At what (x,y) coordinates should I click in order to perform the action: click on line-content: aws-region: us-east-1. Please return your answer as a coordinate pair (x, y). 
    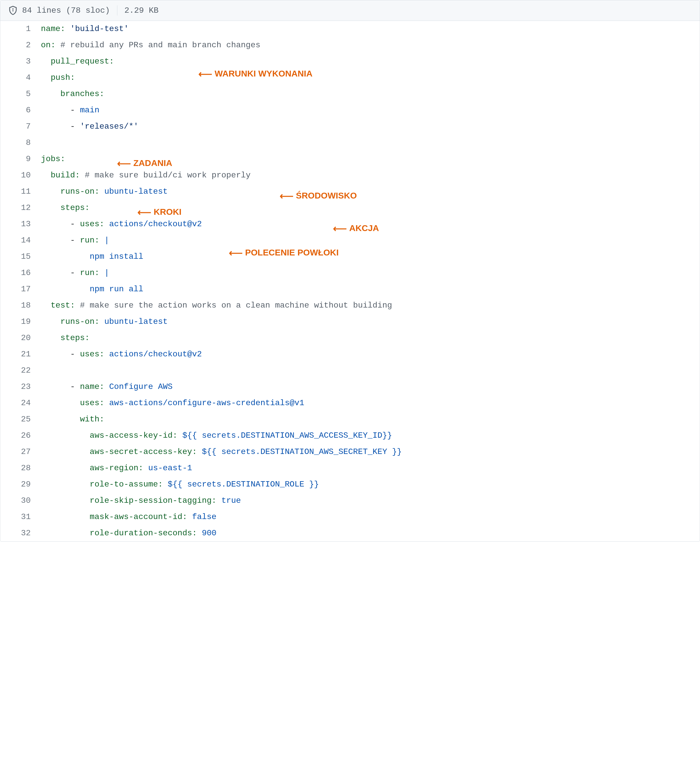
    Looking at the image, I should click on (117, 469).